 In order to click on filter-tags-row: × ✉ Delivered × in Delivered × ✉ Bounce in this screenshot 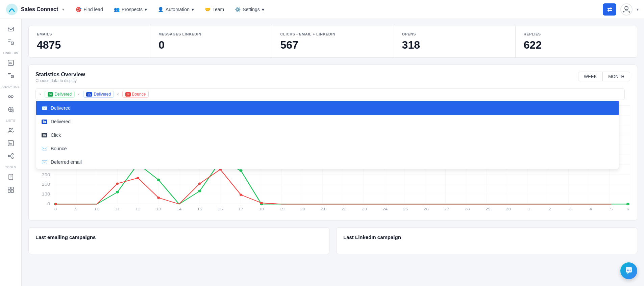, I will do `click(330, 94)`.